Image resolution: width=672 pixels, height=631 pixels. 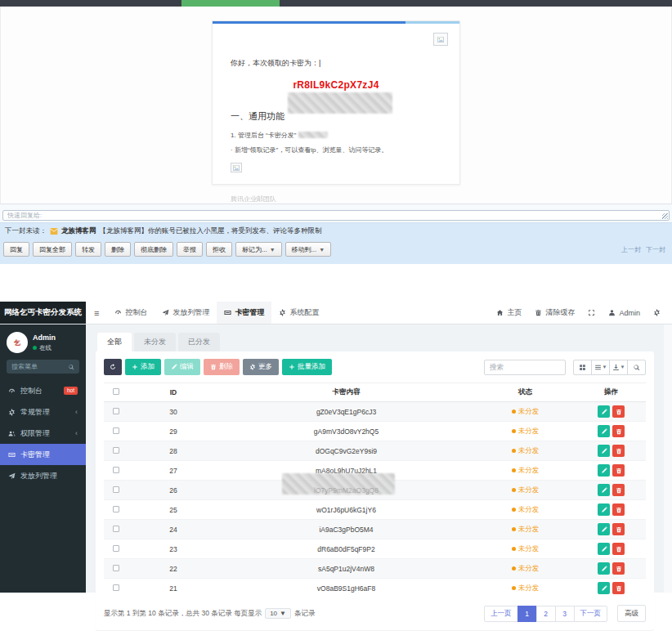 I want to click on sidebar-search-input, so click(x=39, y=366).